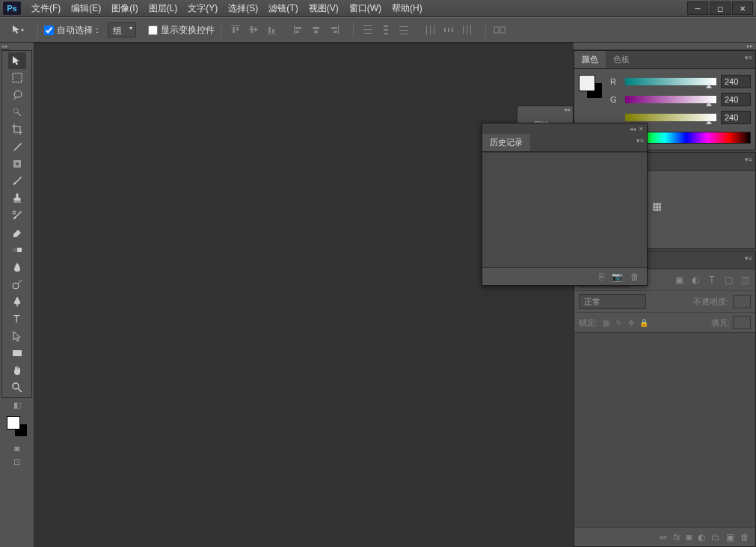  I want to click on layers-list, so click(665, 430).